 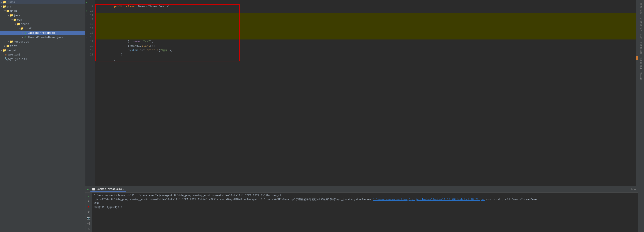 What do you see at coordinates (42, 55) in the screenshot?
I see `tree-pom: m pom.xml` at bounding box center [42, 55].